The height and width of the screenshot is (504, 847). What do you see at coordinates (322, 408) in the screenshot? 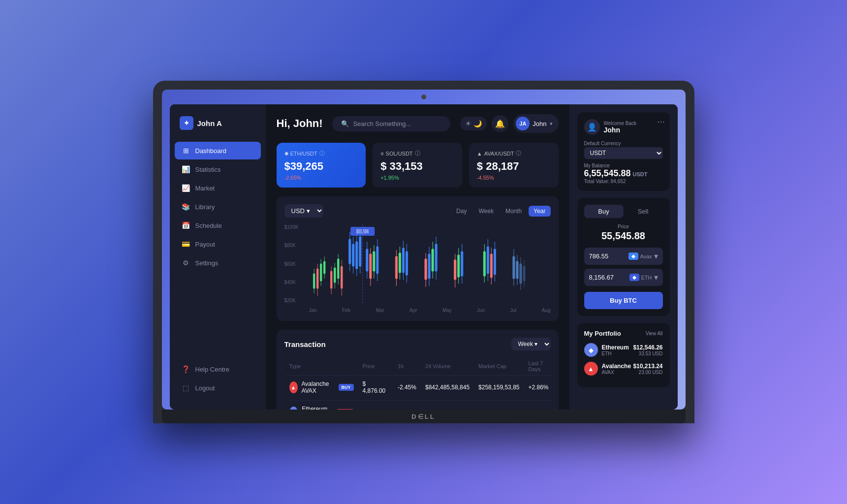
I see `tx-type-cell: ◆ Ethereum ETH SELL` at bounding box center [322, 408].